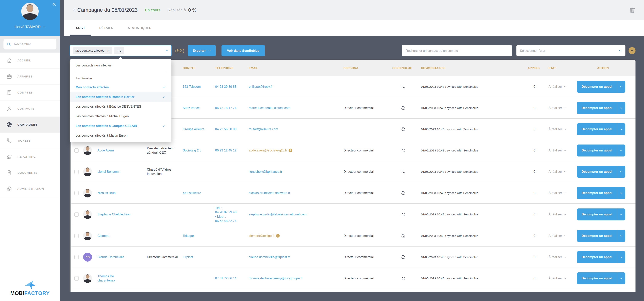  I want to click on dropdown-item: Les contacts non affectés, so click(121, 65).